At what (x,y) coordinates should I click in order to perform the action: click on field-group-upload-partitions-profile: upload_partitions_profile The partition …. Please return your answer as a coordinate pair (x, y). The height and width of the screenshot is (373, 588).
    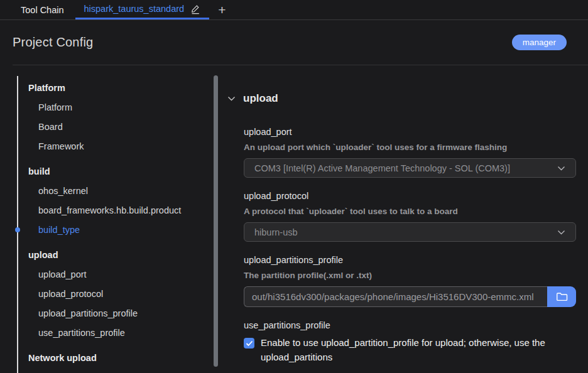
    Looking at the image, I should click on (410, 281).